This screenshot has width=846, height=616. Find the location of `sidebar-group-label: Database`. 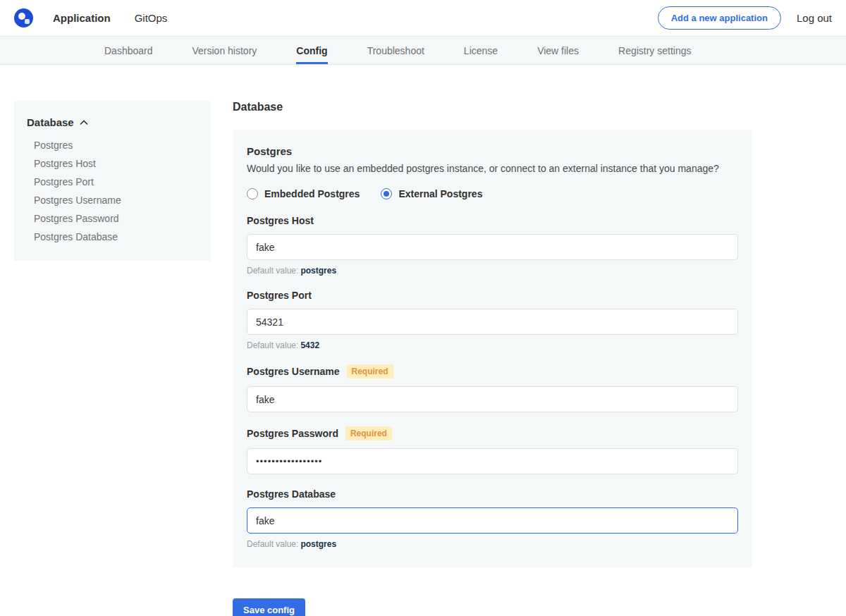

sidebar-group-label: Database is located at coordinates (51, 123).